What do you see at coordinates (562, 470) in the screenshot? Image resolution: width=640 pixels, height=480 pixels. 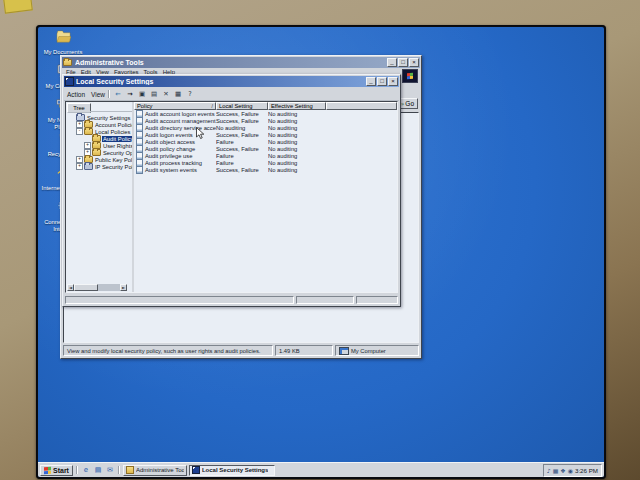 I see `tray-icon-3: ❖` at bounding box center [562, 470].